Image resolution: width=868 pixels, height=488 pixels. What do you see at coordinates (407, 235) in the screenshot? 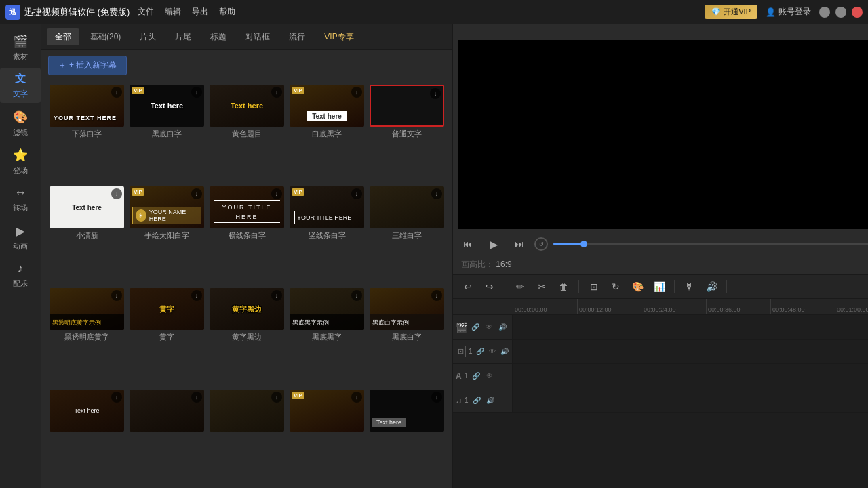
I see `template-item-10: ↓ 三维白字` at bounding box center [407, 235].